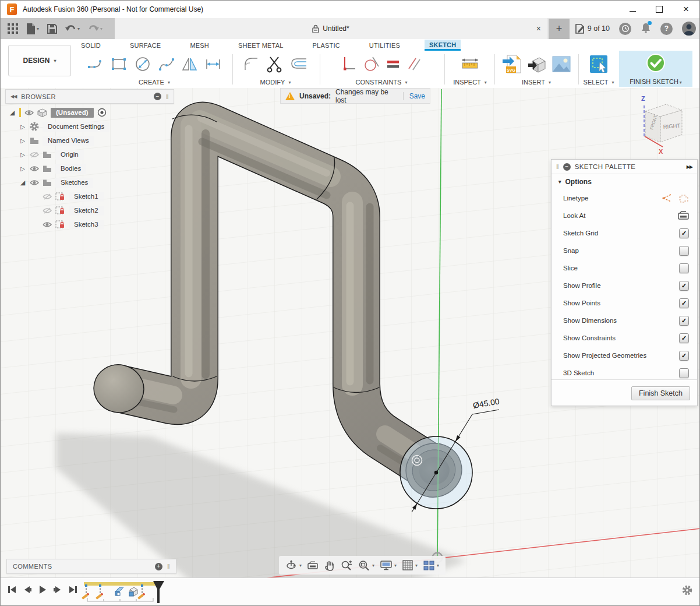  Describe the element at coordinates (119, 64) in the screenshot. I see `rectangle-tool-icon` at that location.